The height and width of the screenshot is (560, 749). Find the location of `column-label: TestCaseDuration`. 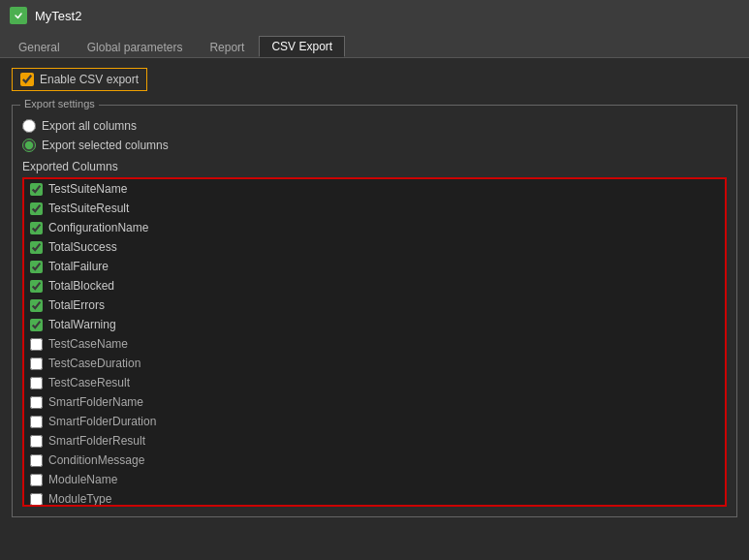

column-label: TestCaseDuration is located at coordinates (95, 363).